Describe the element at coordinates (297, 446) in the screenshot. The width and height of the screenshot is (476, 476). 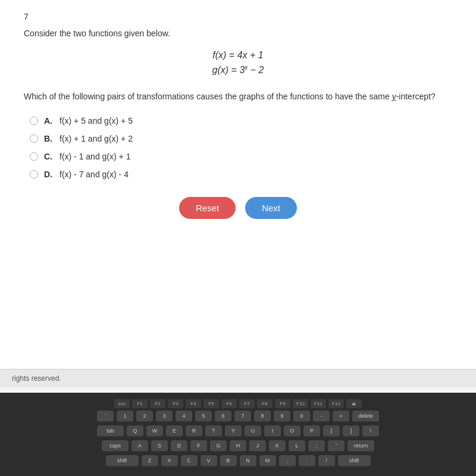
I see `key-l: L` at that location.